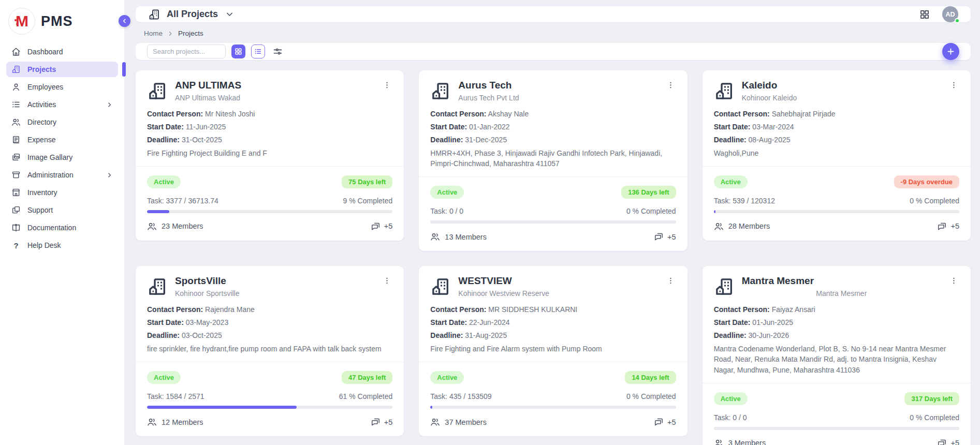 This screenshot has width=980, height=445. Describe the element at coordinates (837, 134) in the screenshot. I see `card-meta: Contact Person: Sahebhajrat Pirjade Star…` at that location.